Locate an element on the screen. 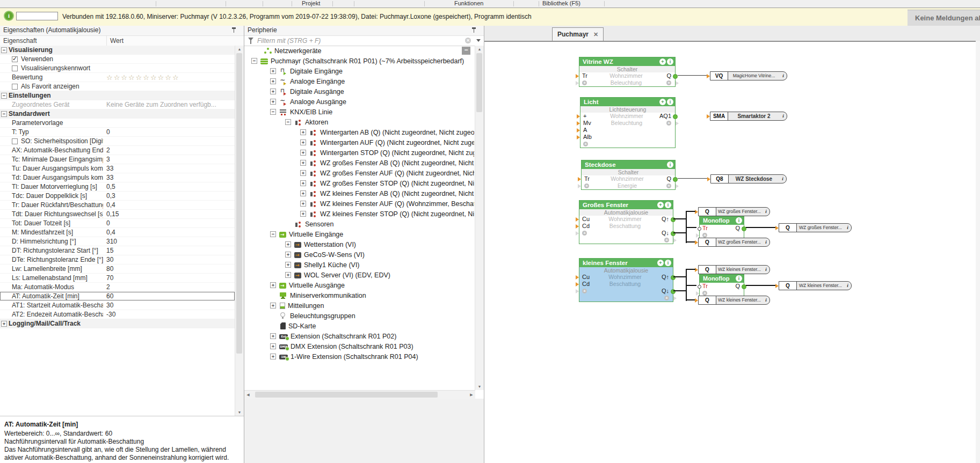 The image size is (980, 463). property-row: DT: Richtungstoleranz Start [°]15 is located at coordinates (117, 251).